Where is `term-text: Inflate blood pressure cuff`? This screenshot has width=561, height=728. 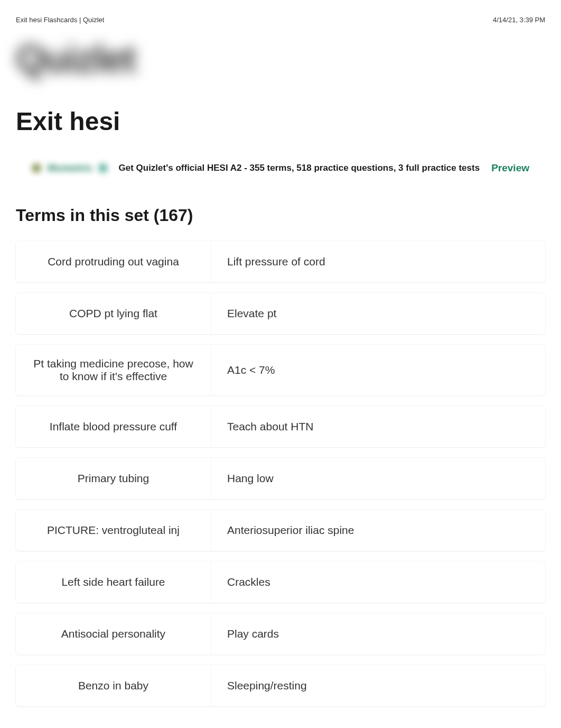 term-text: Inflate blood pressure cuff is located at coordinates (114, 427).